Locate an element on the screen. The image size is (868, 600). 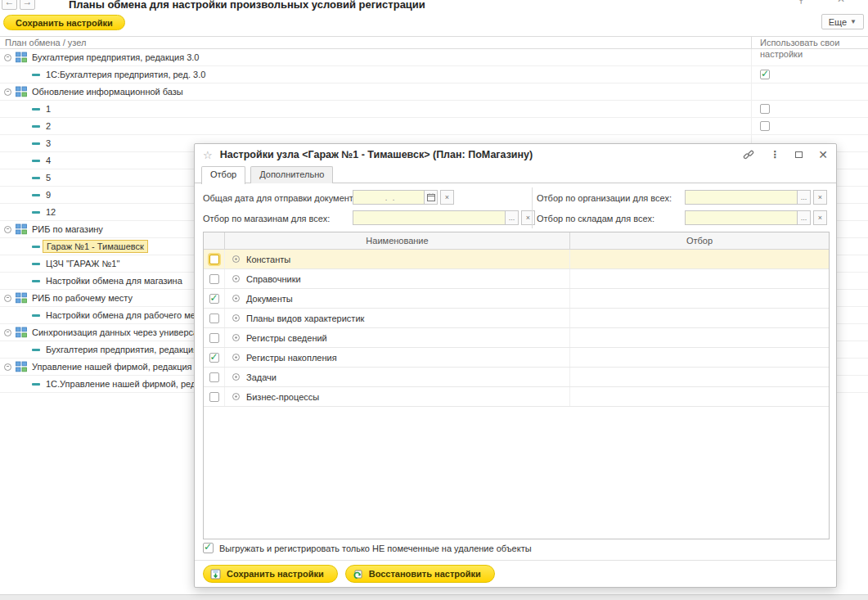
tree-item-label: Настройки обмена для рабочего места is located at coordinates (128, 315).